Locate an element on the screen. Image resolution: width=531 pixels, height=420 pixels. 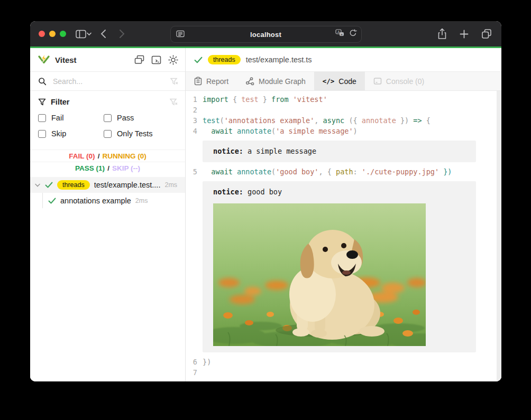
filter-section: Filter Fail Pass Skip Only Tests is located at coordinates (108, 117).